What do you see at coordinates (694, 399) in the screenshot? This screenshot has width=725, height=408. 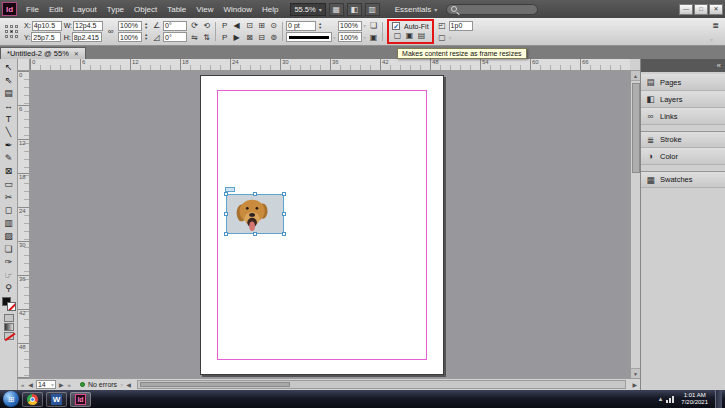 I see `taskbar-clock: 1:01 AM 7/20/2021` at bounding box center [694, 399].